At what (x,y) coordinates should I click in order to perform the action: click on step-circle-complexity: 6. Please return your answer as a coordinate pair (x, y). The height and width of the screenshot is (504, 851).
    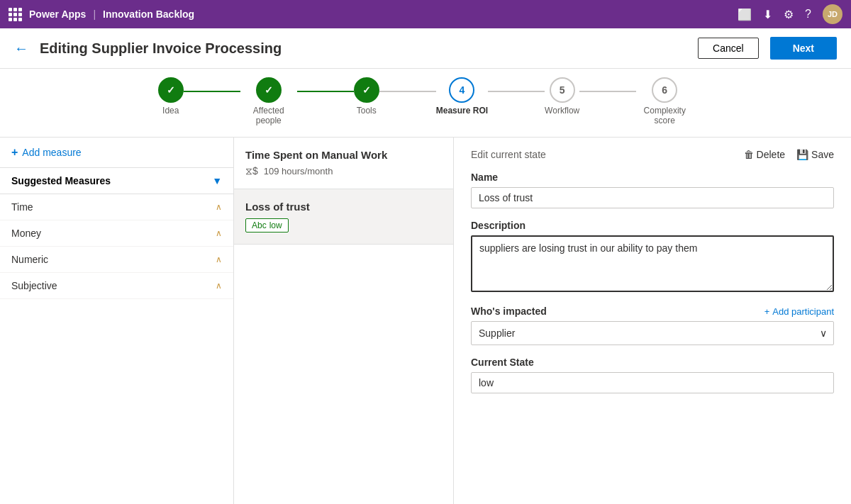
    Looking at the image, I should click on (664, 90).